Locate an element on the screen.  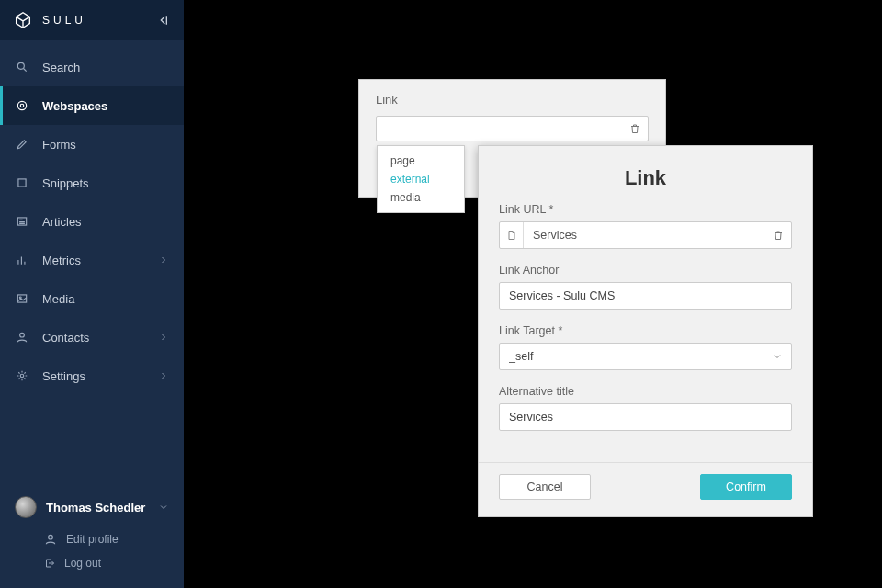
sidebar-item-webspaces: Webspaces is located at coordinates (92, 106).